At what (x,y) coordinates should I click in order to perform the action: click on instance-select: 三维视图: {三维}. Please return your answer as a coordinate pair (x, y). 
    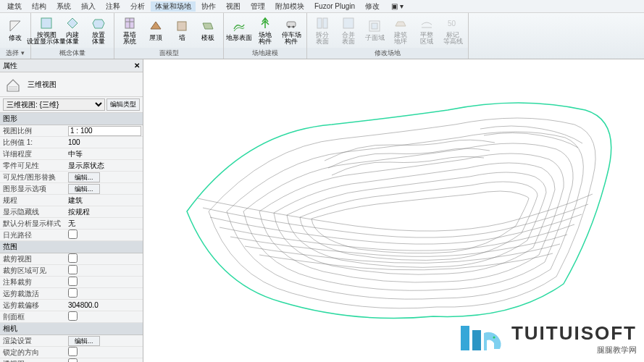
    Looking at the image, I should click on (54, 104).